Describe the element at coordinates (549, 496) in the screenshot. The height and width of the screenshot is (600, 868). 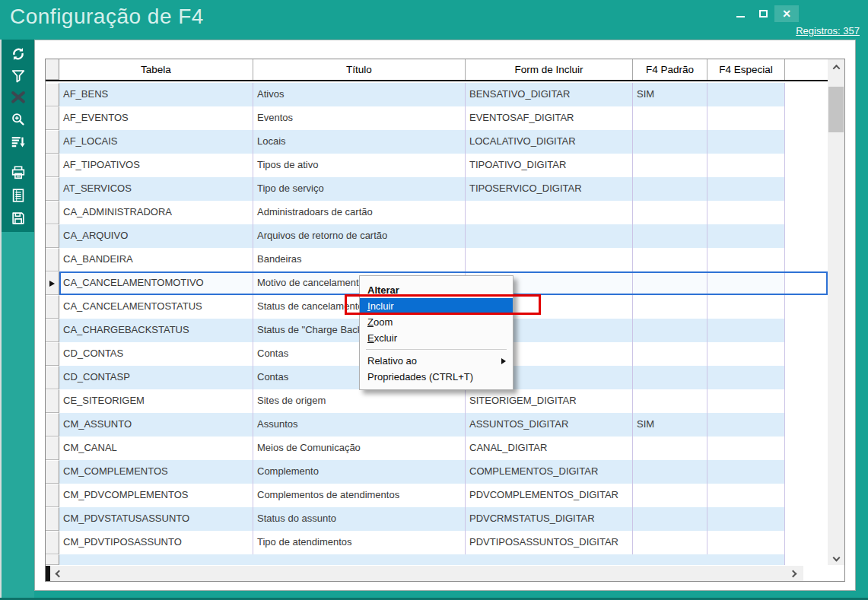
I see `cell-form: PDVCOMPLEMENTOS_DIGITAR` at that location.